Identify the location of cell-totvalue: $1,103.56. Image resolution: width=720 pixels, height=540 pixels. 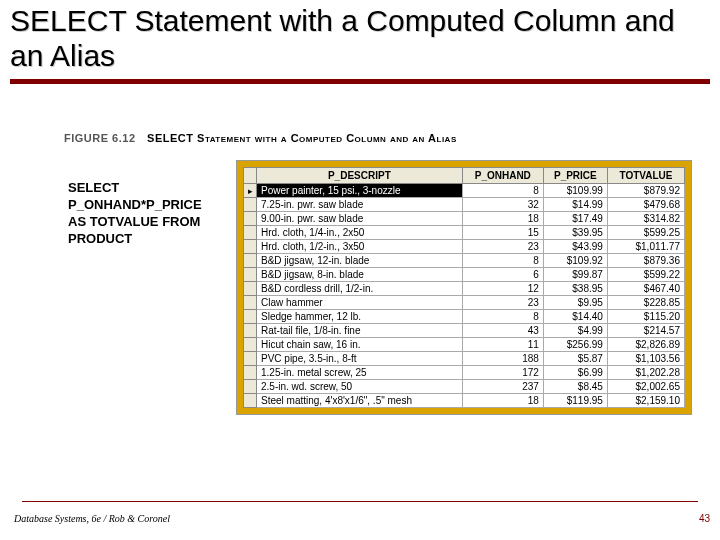
(646, 359).